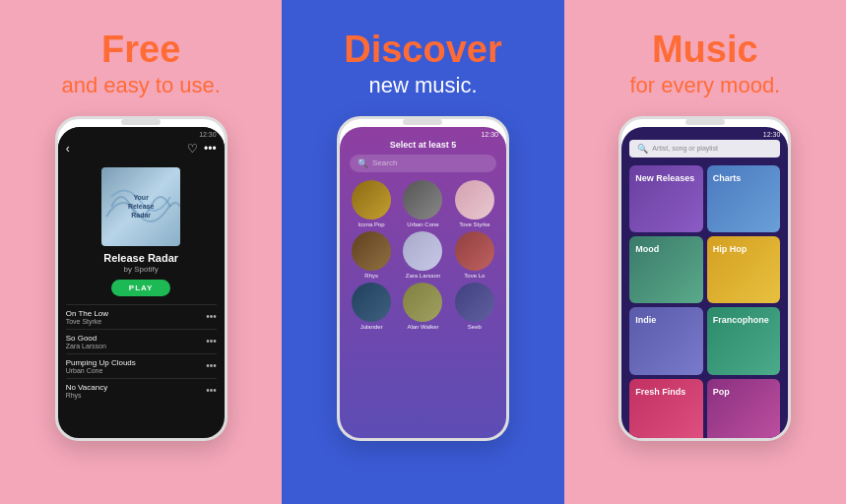 This screenshot has height=504, width=846. Describe the element at coordinates (100, 370) in the screenshot. I see `track-artist: Urban Cone` at that location.